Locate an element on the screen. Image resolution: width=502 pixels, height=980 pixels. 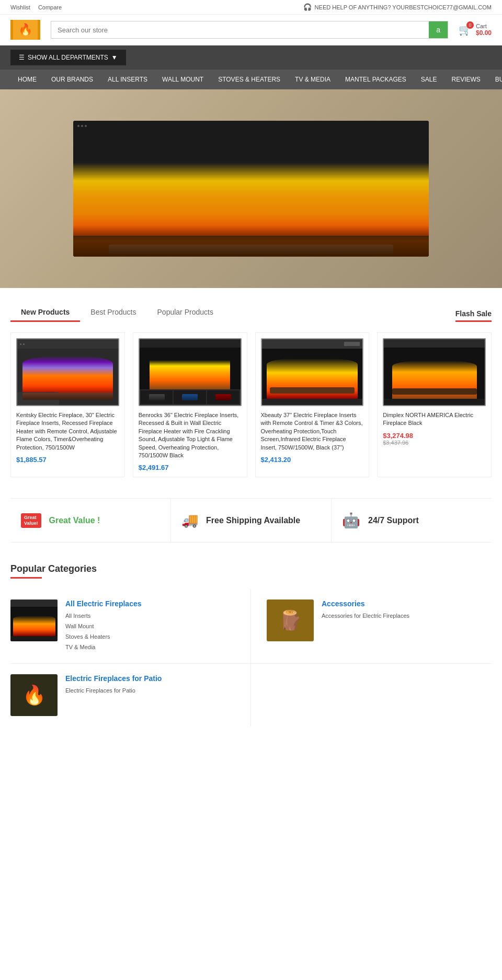
category-content-accessories: Accessories Accessories for Electric Fir… is located at coordinates (366, 610).